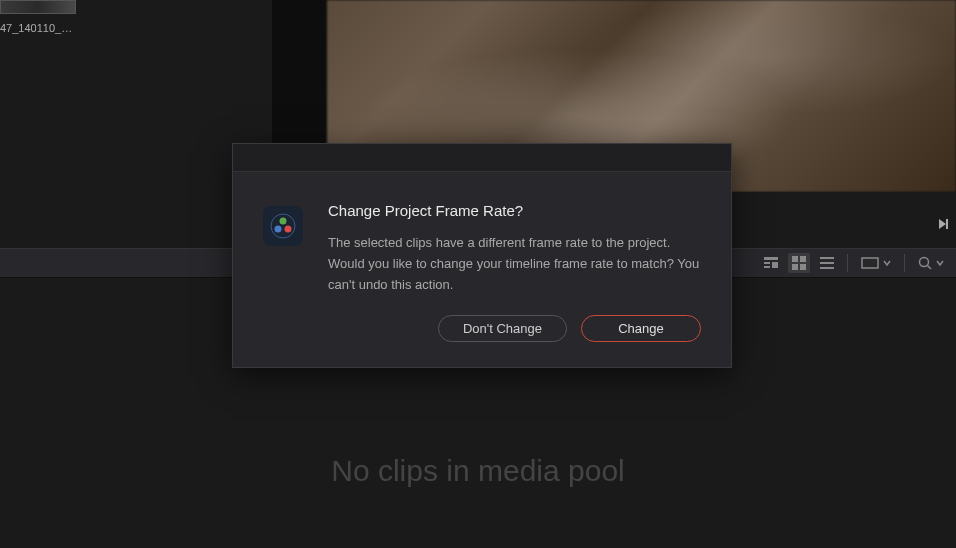 This screenshot has height=548, width=956. I want to click on change-button: Change, so click(641, 328).